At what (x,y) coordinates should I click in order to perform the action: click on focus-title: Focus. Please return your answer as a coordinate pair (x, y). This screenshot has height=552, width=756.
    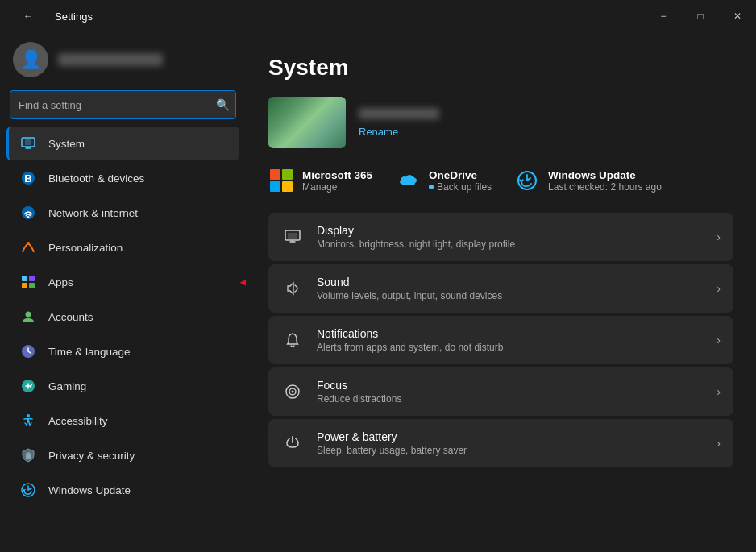
    Looking at the image, I should click on (510, 385).